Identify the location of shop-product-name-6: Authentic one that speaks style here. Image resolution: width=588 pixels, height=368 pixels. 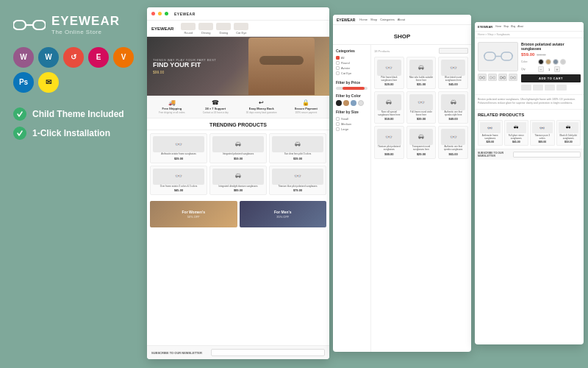
(453, 113).